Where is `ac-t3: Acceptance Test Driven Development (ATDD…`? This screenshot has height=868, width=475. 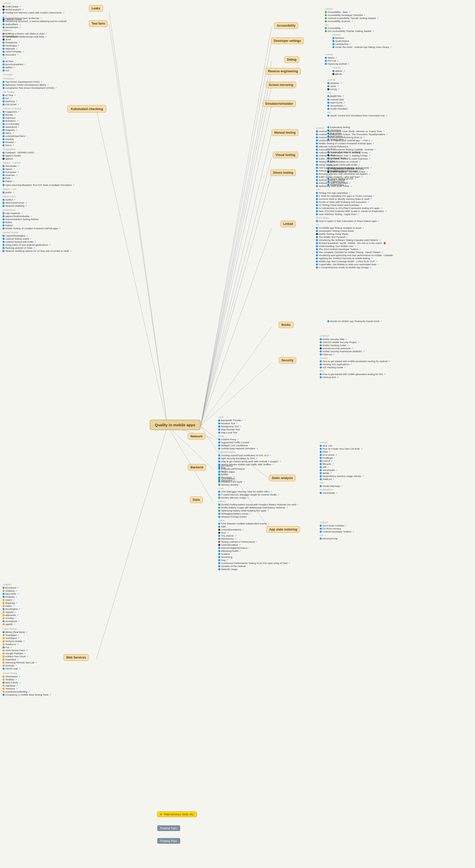
ac-t3: Acceptance Test Driven Development (ATDD… is located at coordinates (38, 88).